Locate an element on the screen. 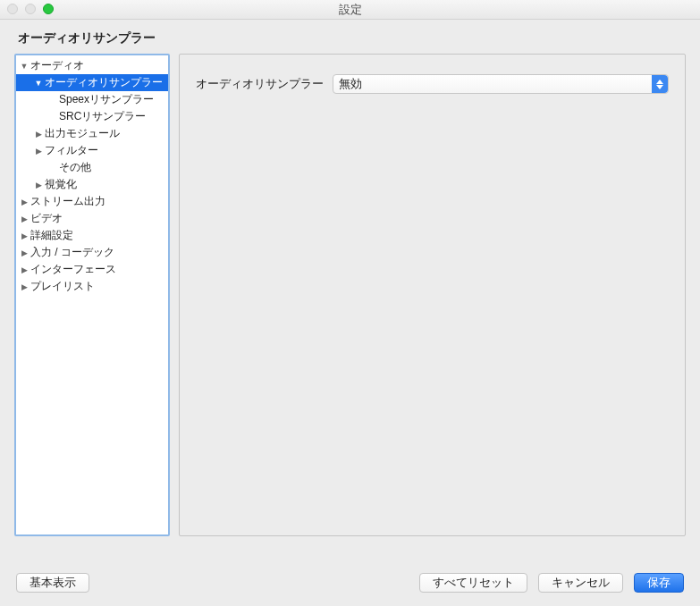 This screenshot has width=700, height=606. tree-row: ▶プレイリスト is located at coordinates (92, 286).